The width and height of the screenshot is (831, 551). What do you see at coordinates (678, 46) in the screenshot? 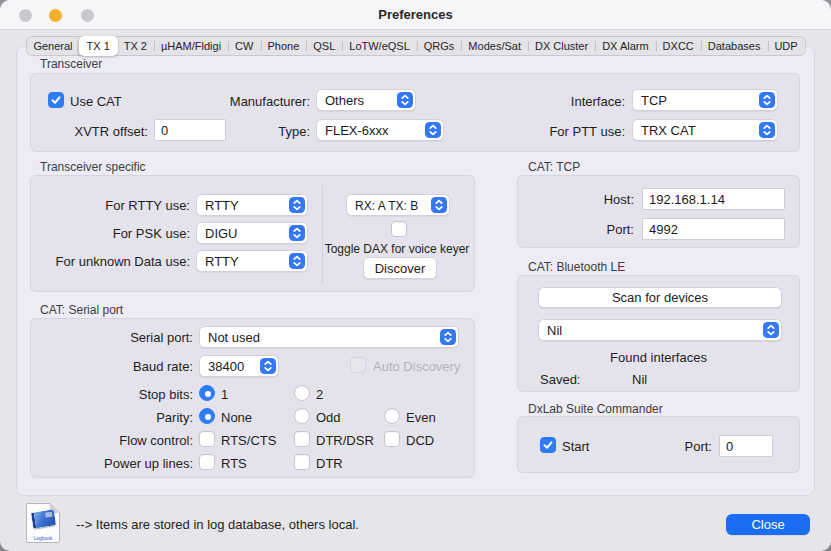
I see `tab-dxcc: DXCC` at bounding box center [678, 46].